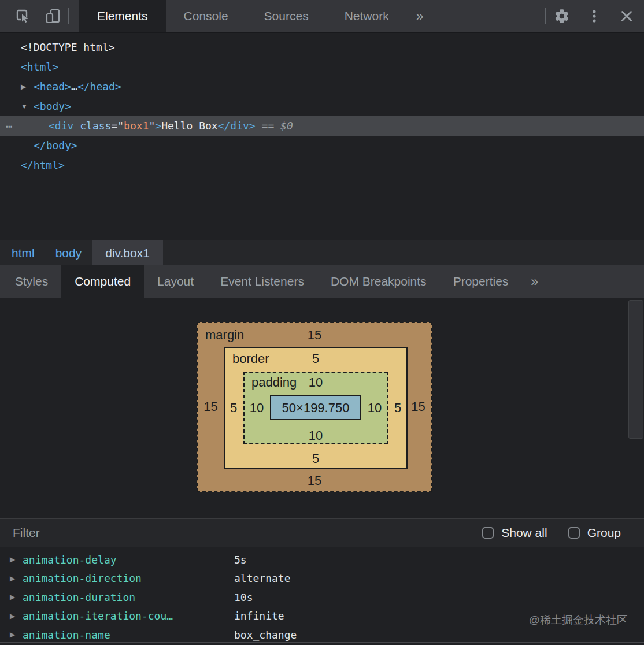 The width and height of the screenshot is (644, 645). What do you see at coordinates (206, 16) in the screenshot?
I see `tab-console: Console` at bounding box center [206, 16].